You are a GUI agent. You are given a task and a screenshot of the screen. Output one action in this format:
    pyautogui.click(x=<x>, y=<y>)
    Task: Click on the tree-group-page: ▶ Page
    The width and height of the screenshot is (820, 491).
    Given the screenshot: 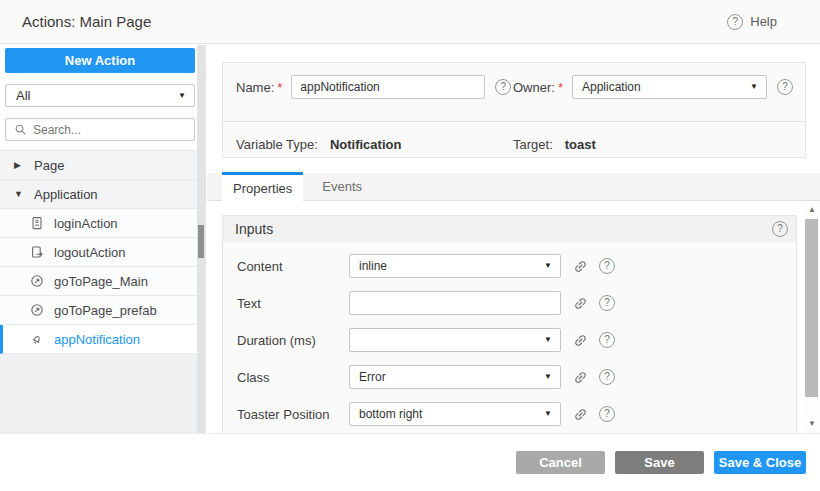 What is the action you would take?
    pyautogui.click(x=98, y=166)
    